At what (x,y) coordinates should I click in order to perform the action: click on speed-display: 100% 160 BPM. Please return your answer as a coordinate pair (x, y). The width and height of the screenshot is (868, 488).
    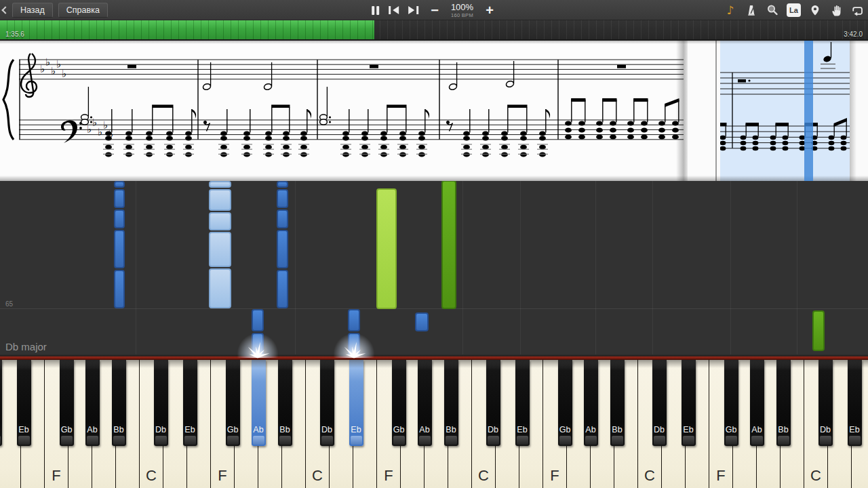
    Looking at the image, I should click on (462, 11).